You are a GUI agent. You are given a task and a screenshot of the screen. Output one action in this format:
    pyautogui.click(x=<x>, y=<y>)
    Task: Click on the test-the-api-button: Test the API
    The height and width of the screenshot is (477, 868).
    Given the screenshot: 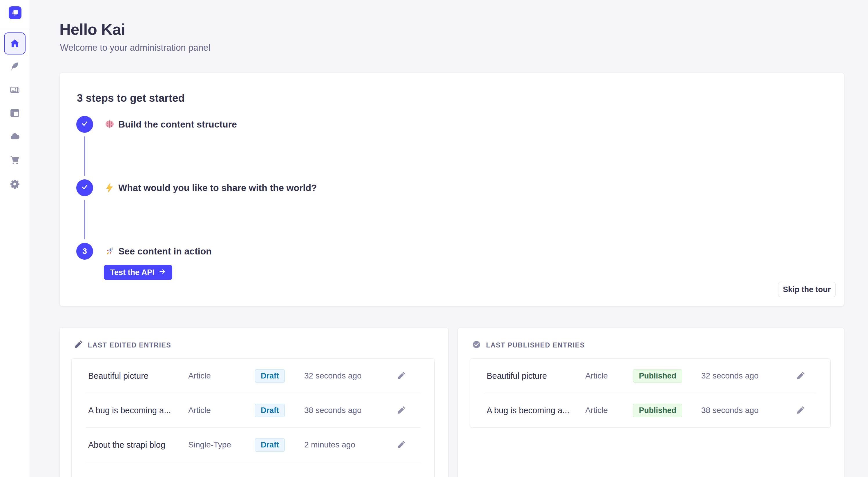 What is the action you would take?
    pyautogui.click(x=138, y=273)
    